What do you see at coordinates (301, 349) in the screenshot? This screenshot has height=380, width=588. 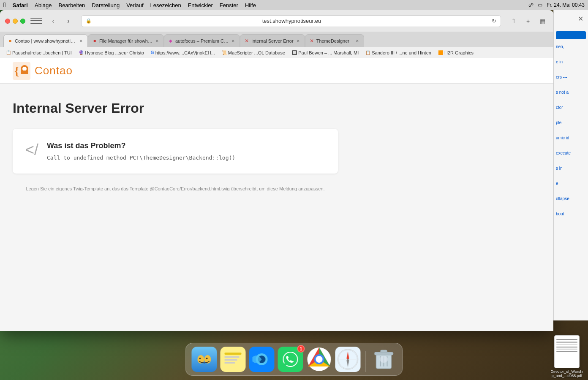 I see `whatsapp-badge: 1` at bounding box center [301, 349].